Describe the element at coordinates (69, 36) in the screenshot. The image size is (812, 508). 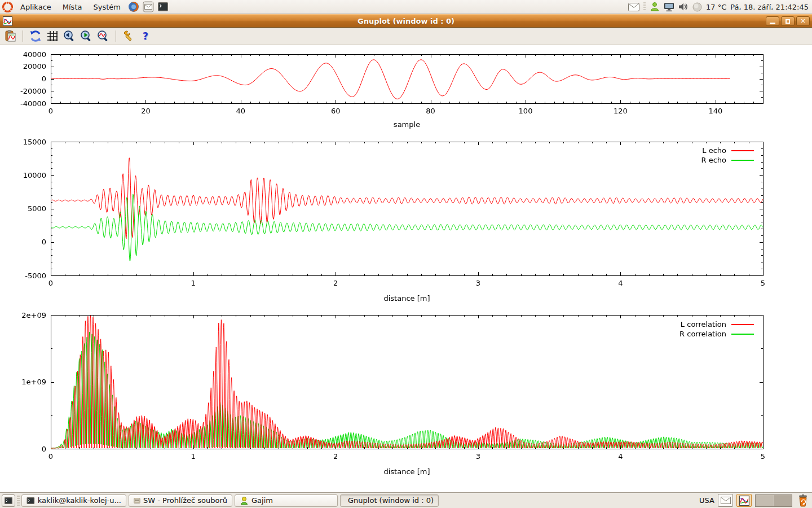
I see `zoom-previous-button` at that location.